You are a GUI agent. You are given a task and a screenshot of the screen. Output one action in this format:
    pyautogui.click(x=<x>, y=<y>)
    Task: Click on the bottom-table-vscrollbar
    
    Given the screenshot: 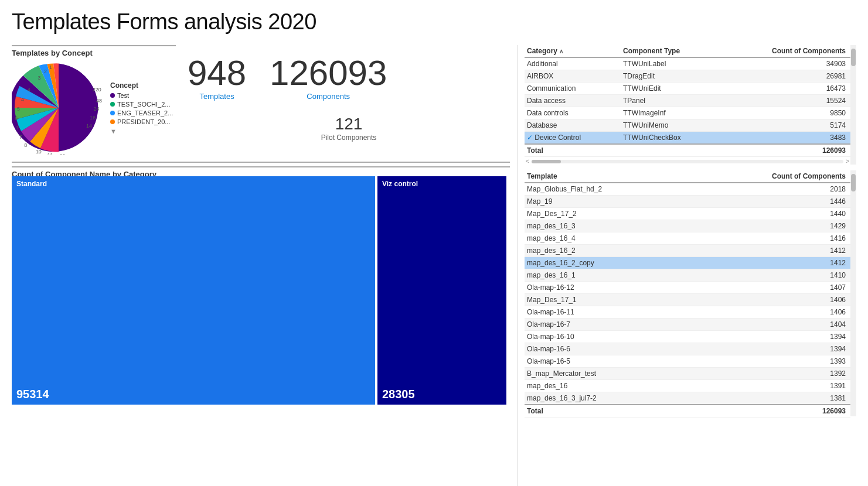 What is the action you would take?
    pyautogui.click(x=853, y=293)
    